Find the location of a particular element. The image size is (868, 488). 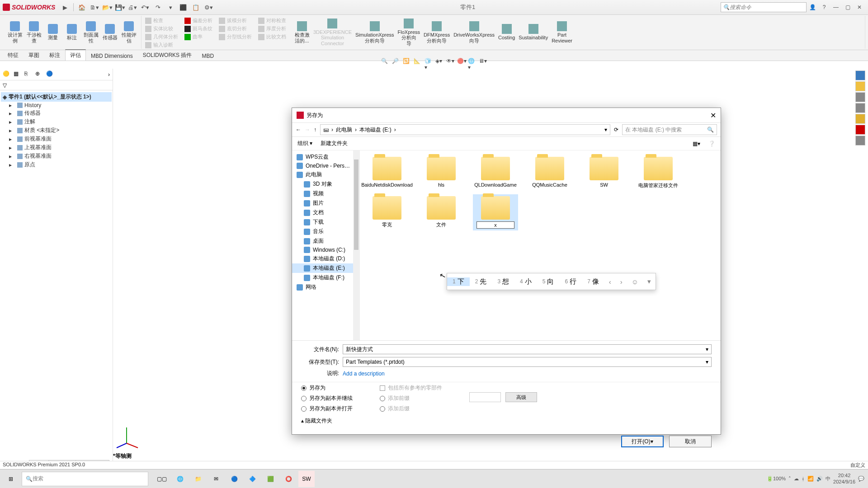

refresh-icon: ⟳ is located at coordinates (616, 130).